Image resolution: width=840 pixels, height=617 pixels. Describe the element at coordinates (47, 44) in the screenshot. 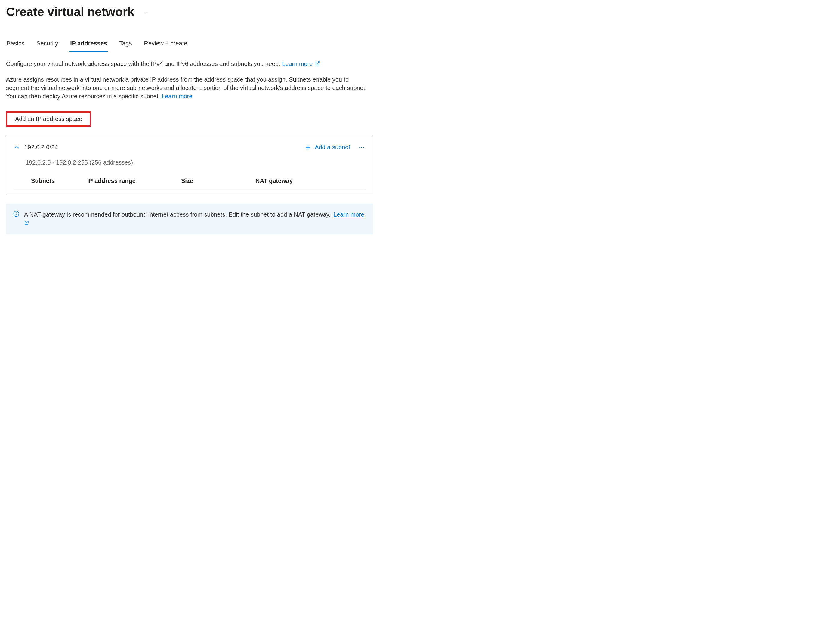

I see `tab-security: Security` at that location.